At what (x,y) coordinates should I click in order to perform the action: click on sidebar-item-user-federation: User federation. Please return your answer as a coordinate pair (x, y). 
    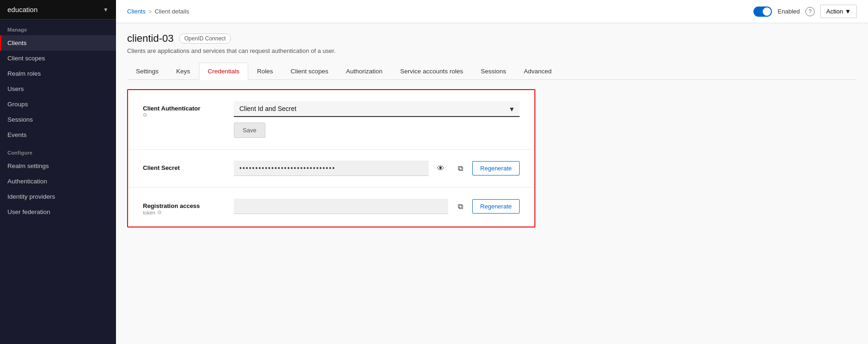
    Looking at the image, I should click on (58, 212).